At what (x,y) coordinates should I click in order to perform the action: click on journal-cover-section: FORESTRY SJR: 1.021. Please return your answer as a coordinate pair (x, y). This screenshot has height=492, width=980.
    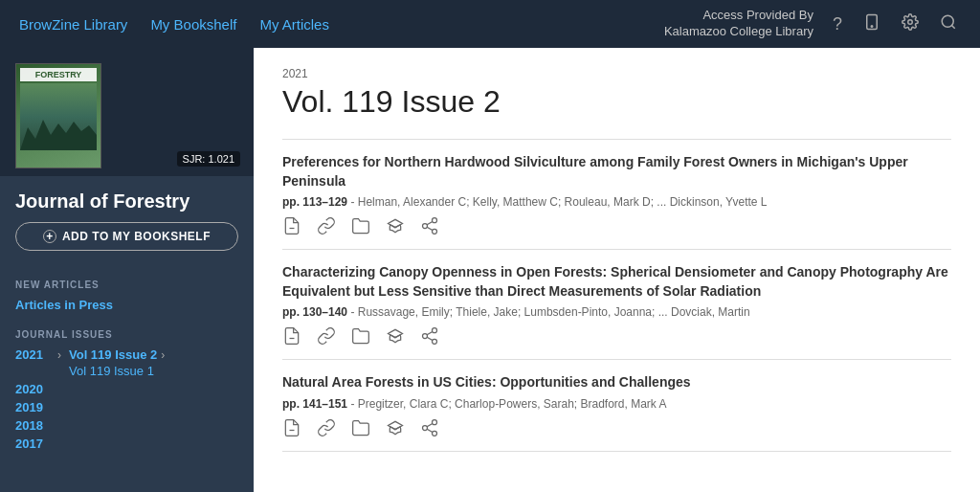
    Looking at the image, I should click on (126, 112).